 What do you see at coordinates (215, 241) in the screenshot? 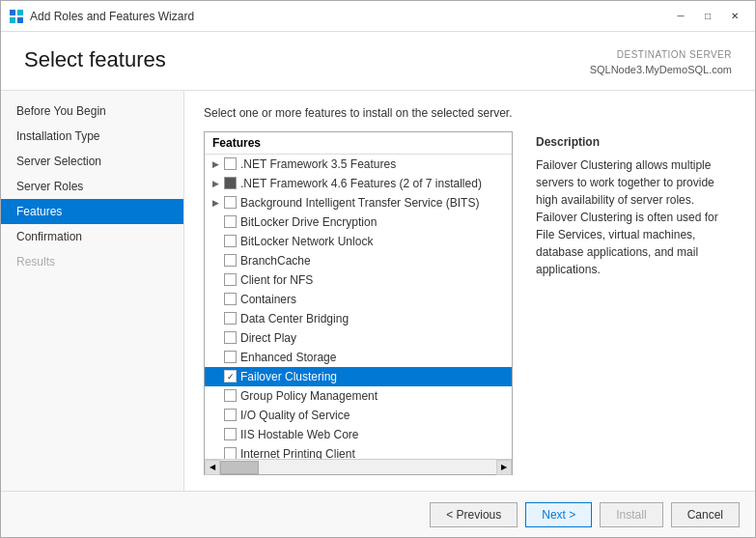
I see `expand-btn-bitlocker-unlock` at bounding box center [215, 241].